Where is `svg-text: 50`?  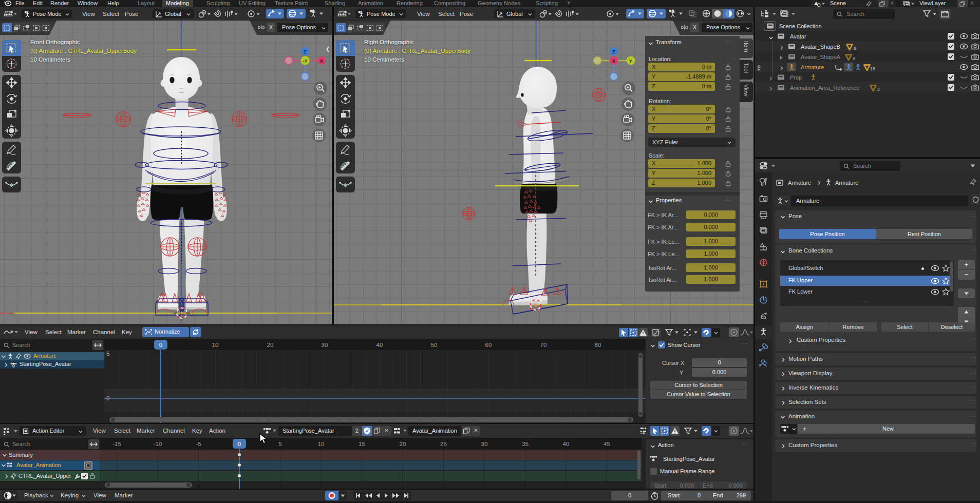 svg-text: 50 is located at coordinates (435, 345).